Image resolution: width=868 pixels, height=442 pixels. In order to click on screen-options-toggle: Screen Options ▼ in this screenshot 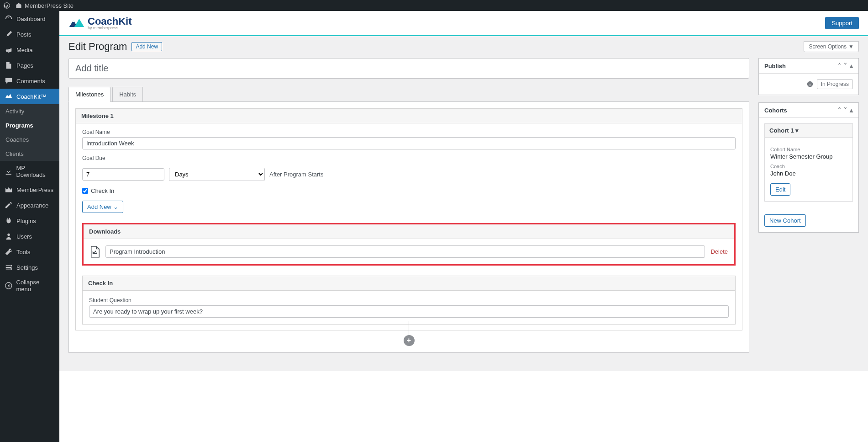, I will do `click(831, 47)`.